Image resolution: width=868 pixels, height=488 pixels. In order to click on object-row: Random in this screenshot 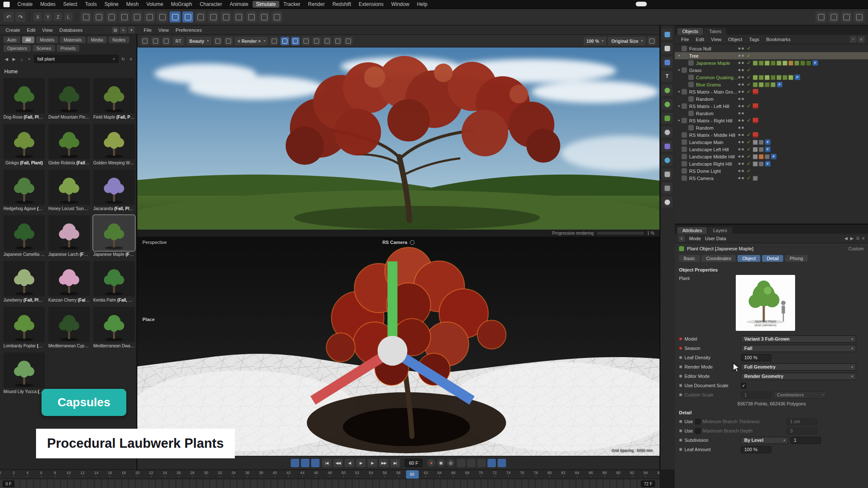, I will do `click(771, 114)`.